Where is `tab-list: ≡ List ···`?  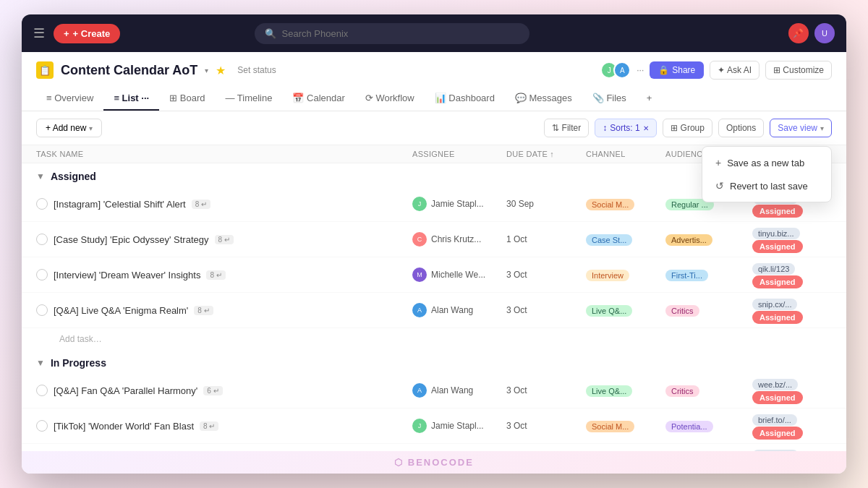 tab-list: ≡ List ··· is located at coordinates (132, 98).